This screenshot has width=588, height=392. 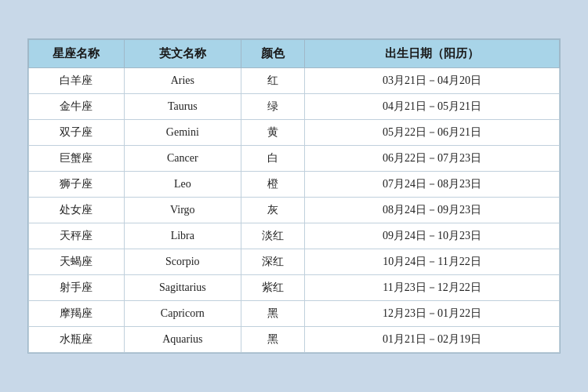 What do you see at coordinates (77, 314) in the screenshot?
I see `cell-chinese: 摩羯座` at bounding box center [77, 314].